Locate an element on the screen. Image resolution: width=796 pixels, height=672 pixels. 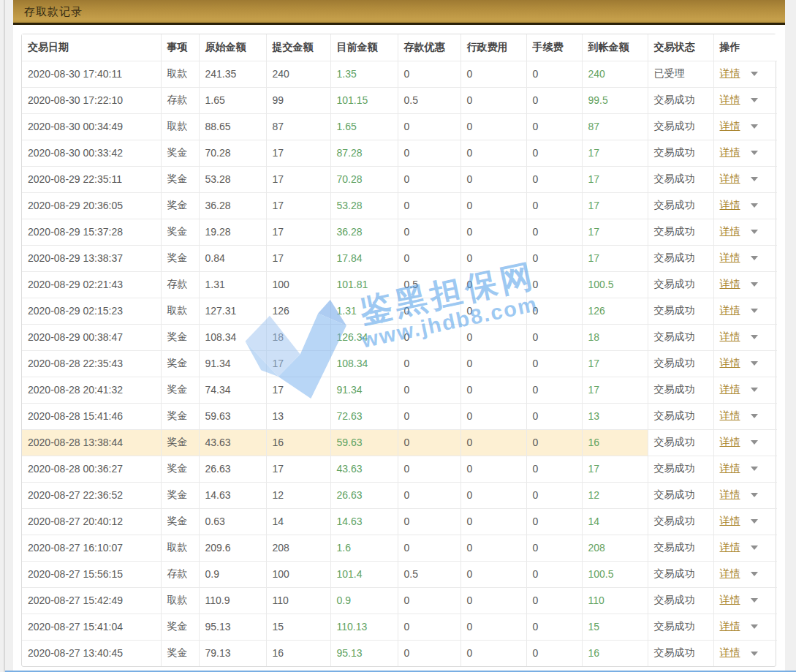
cell-arrival: 100.5 is located at coordinates (615, 574).